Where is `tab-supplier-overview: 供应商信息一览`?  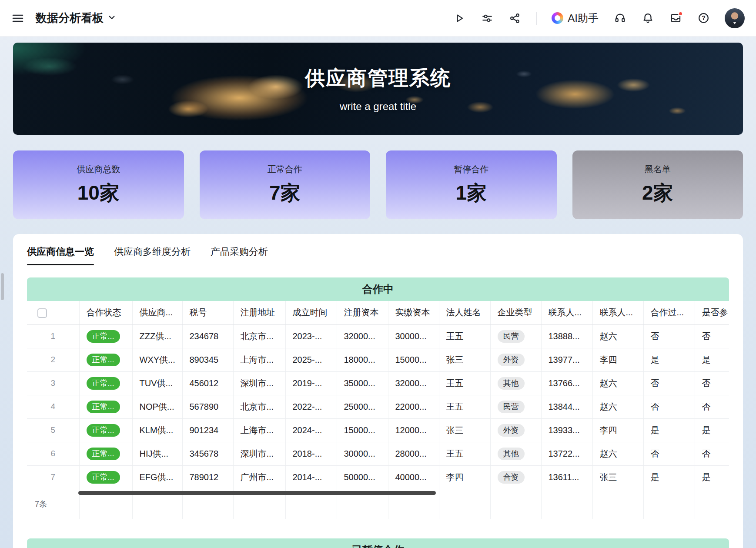 tab-supplier-overview: 供应商信息一览 is located at coordinates (60, 255).